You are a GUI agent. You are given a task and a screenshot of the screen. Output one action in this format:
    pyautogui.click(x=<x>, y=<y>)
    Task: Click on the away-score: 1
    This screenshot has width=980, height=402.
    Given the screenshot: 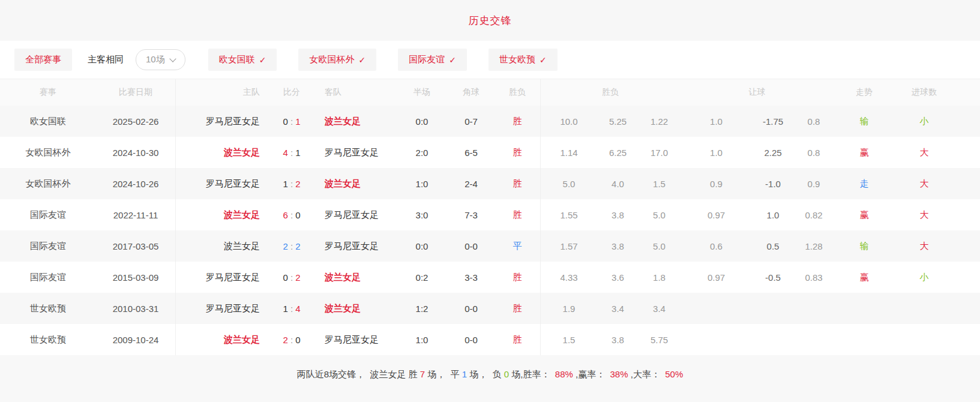 What is the action you would take?
    pyautogui.click(x=298, y=121)
    